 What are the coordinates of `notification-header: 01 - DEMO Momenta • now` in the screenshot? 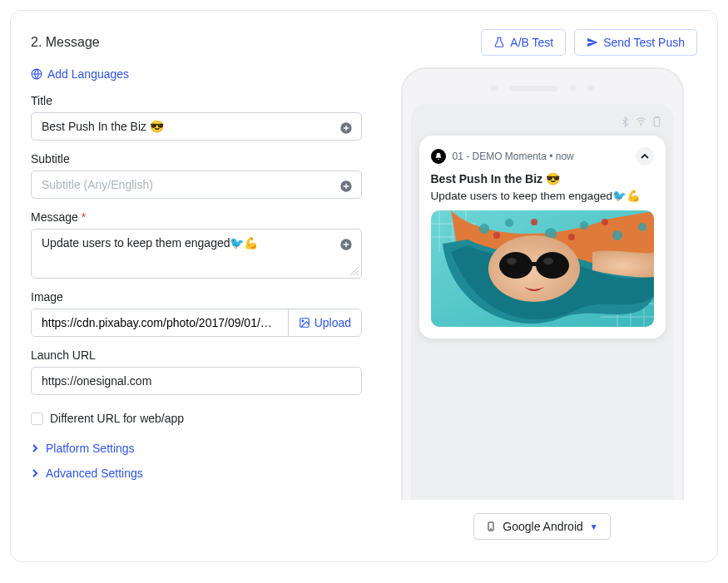 It's located at (542, 156).